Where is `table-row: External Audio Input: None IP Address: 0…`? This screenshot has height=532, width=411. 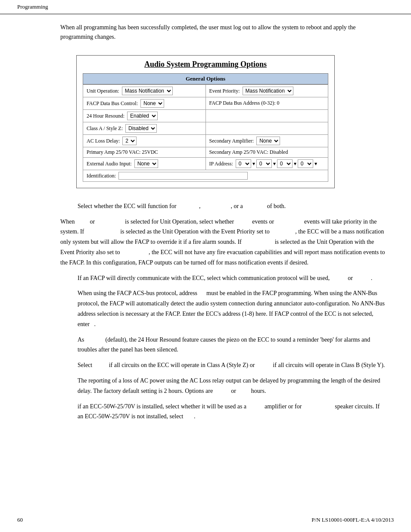 table-row: External Audio Input: None IP Address: 0… is located at coordinates (206, 164).